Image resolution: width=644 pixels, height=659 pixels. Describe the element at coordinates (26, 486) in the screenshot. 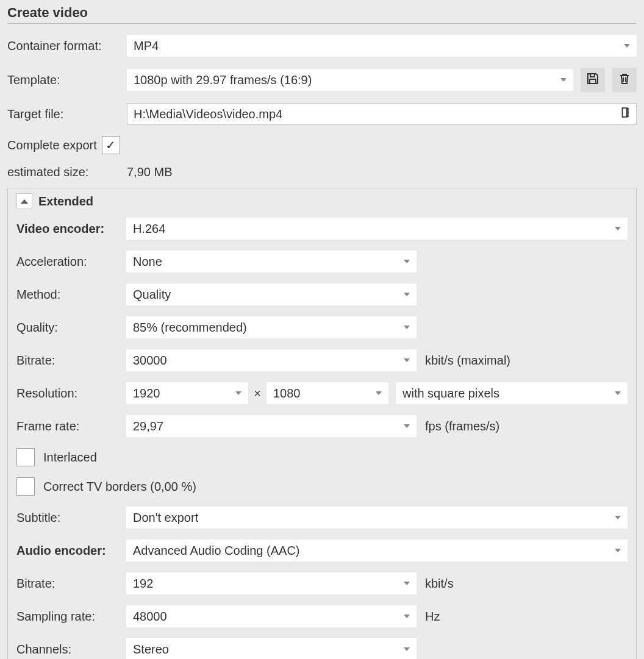

I see `tv-borders-checkbox` at that location.